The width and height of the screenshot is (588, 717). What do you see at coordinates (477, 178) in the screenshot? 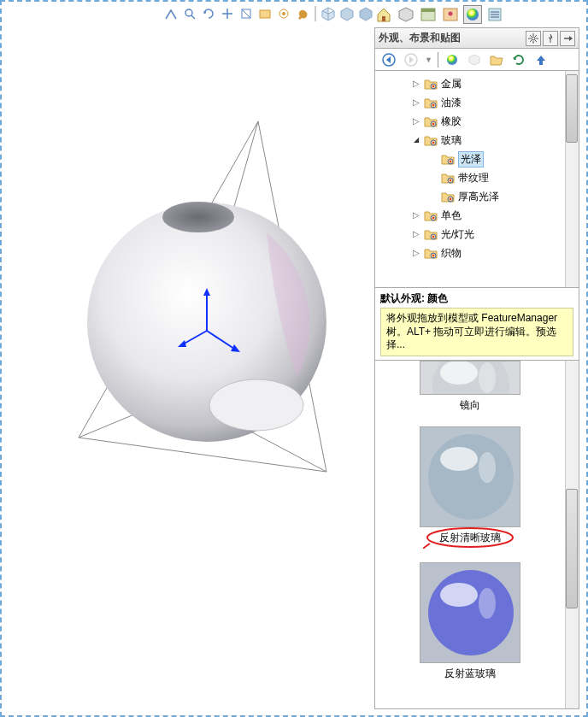
I see `tree-item-5: 带纹理` at bounding box center [477, 178].